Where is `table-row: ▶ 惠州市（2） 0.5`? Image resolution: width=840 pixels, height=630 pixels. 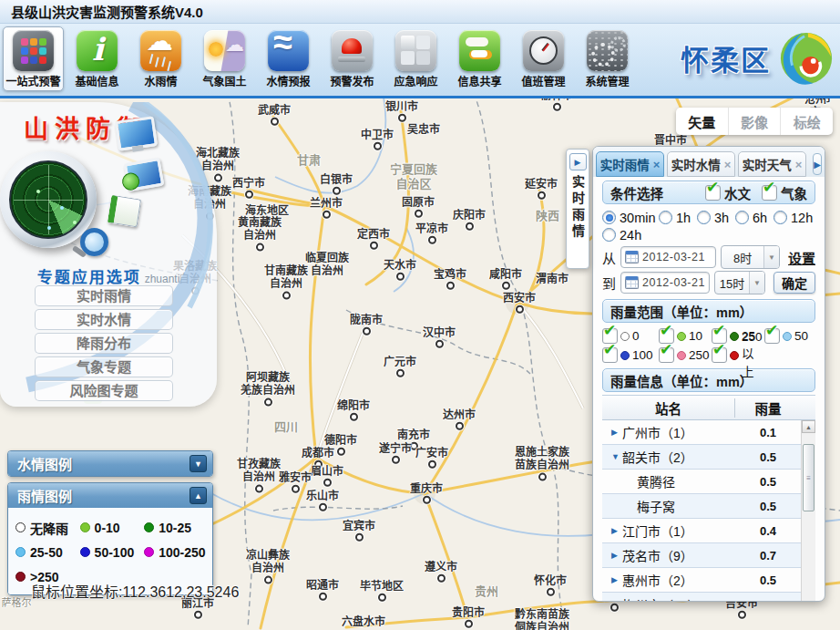
table-row: ▶ 惠州市（2） 0.5 is located at coordinates (709, 580).